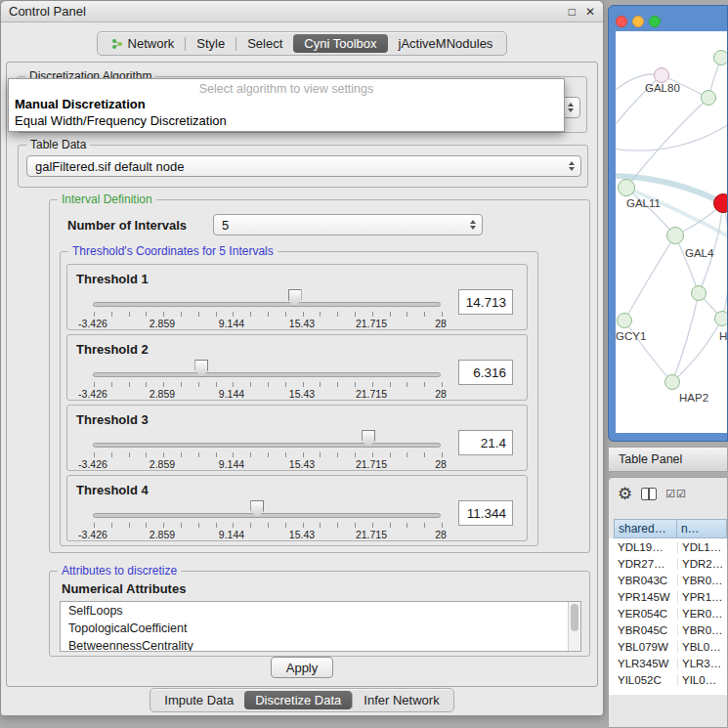 The image size is (728, 728). What do you see at coordinates (646, 614) in the screenshot?
I see `cell: YER054C` at bounding box center [646, 614].